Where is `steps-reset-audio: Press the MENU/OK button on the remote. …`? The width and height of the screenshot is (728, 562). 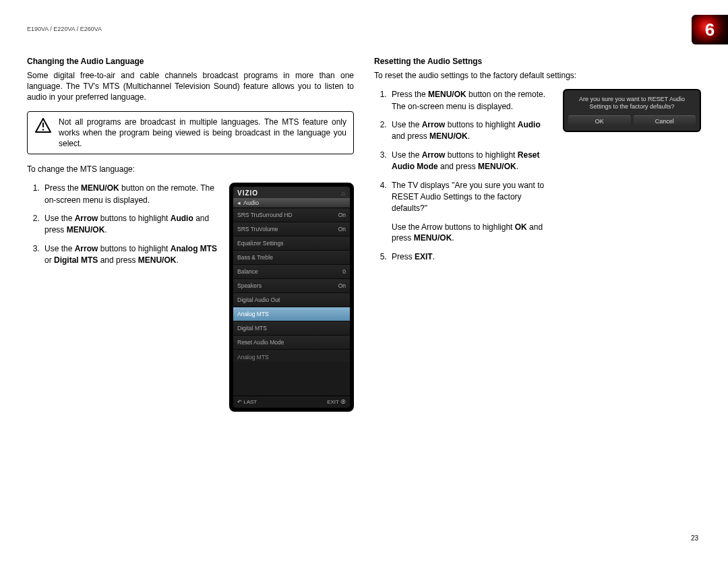
steps-reset-audio: Press the MENU/OK button on the remote. … is located at coordinates (464, 176).